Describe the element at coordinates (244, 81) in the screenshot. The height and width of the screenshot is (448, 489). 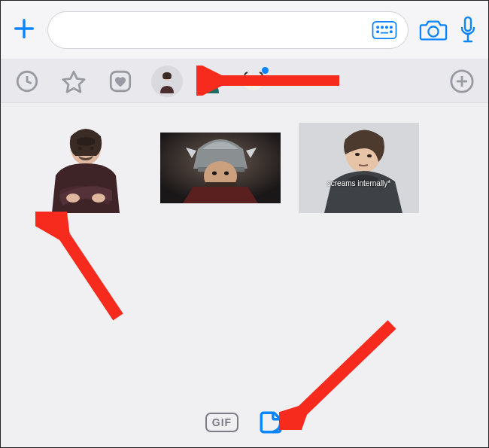
I see `sticker-packs-tab-bar` at that location.